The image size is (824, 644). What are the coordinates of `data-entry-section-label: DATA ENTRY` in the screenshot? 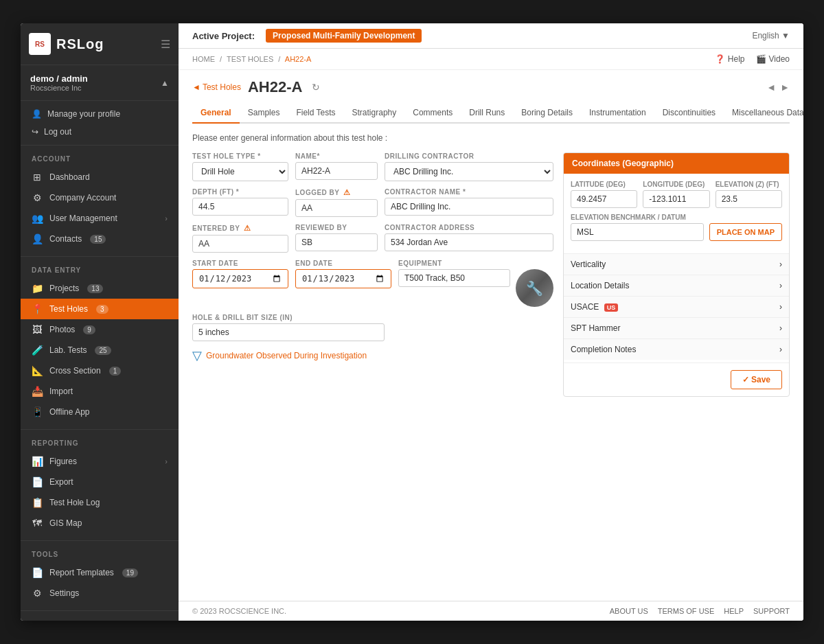 It's located at (100, 271).